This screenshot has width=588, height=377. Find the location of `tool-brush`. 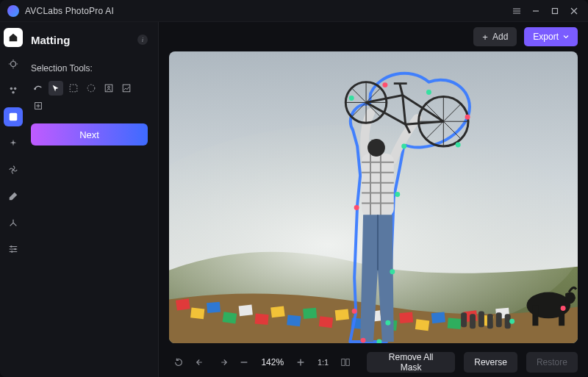

tool-brush is located at coordinates (38, 88).